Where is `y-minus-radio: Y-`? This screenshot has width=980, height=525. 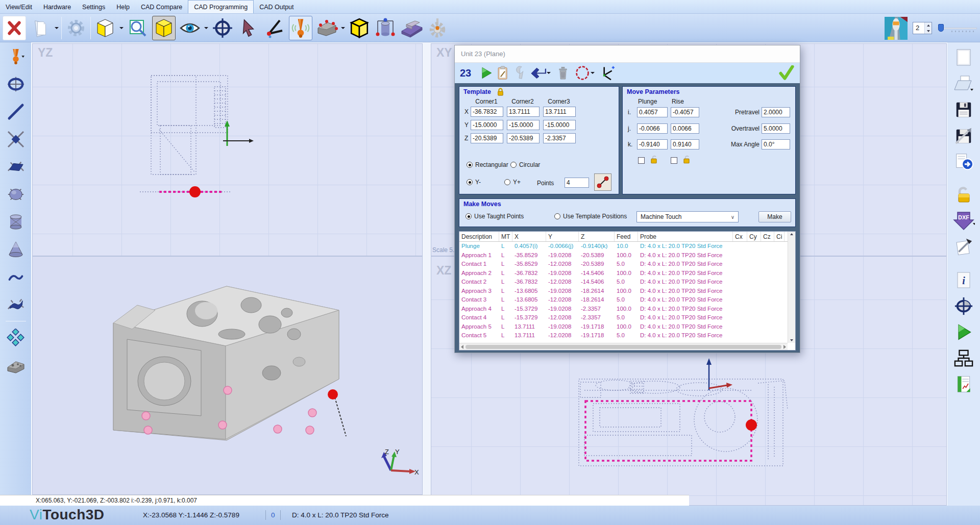
y-minus-radio: Y- is located at coordinates (474, 182).